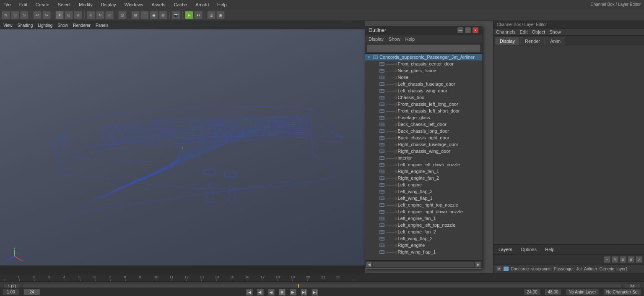 The width and height of the screenshot is (644, 296). Describe the element at coordinates (423, 245) in the screenshot. I see `tree-item-28: ——o Right_engine` at that location.